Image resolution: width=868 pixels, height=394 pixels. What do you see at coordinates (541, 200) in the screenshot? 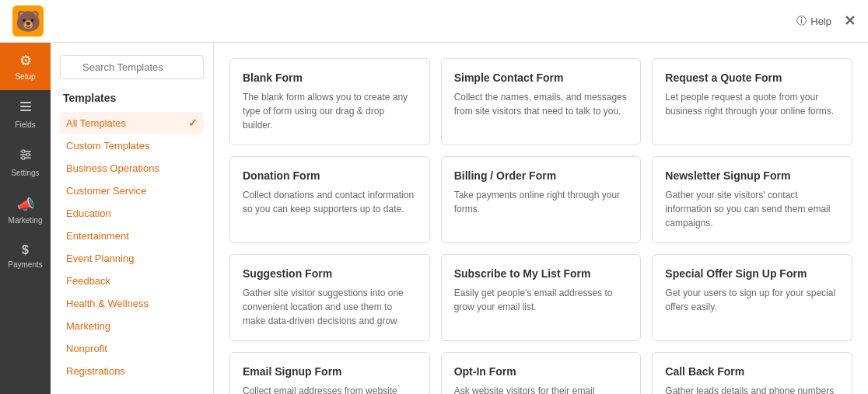
I see `template-card-billing-order-form: Billing / Order Form Take payments onlin…` at bounding box center [541, 200].